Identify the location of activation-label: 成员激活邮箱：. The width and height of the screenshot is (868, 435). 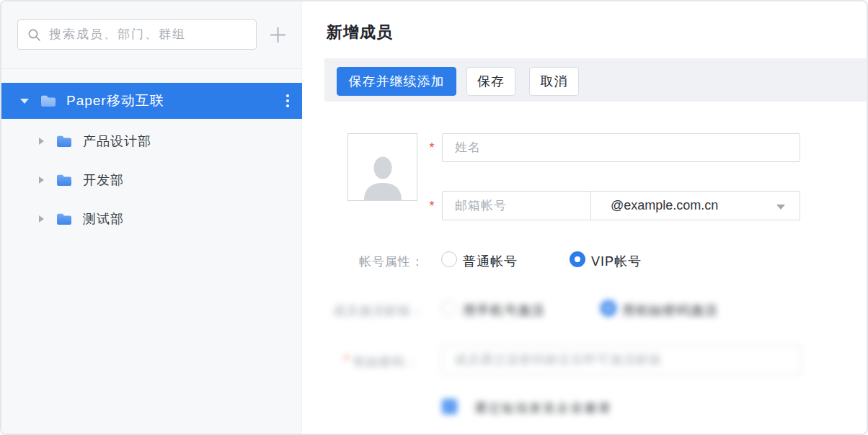
(364, 311).